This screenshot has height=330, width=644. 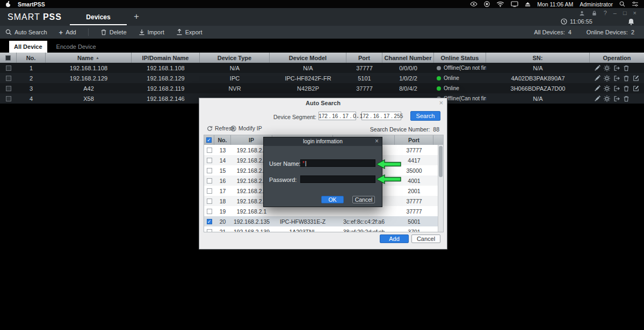 I want to click on modify-ip-button: Modify IP, so click(x=246, y=128).